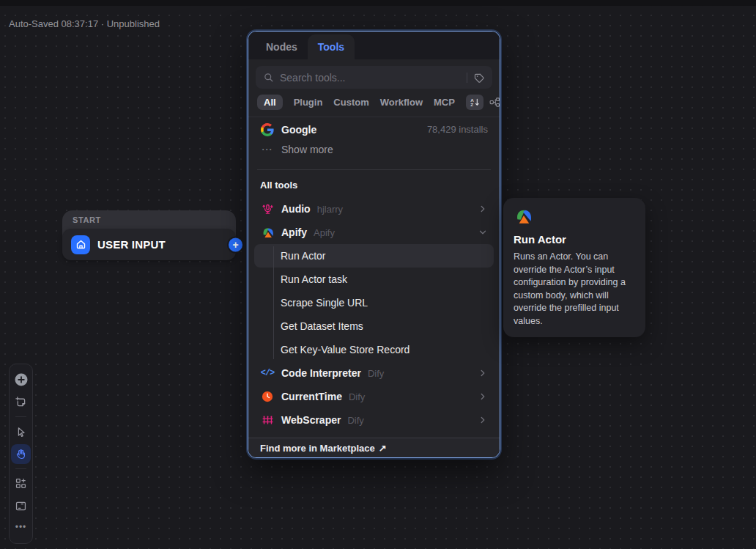  I want to click on search-box, so click(374, 78).